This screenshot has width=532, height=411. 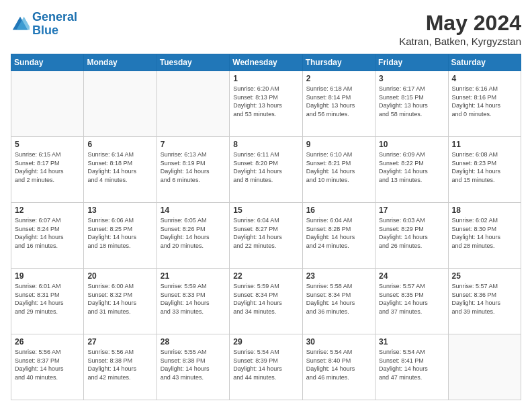 I want to click on day-info: Sunrise: 5:57 AMSunset: 8:35 PMDaylight:…, so click(x=411, y=299).